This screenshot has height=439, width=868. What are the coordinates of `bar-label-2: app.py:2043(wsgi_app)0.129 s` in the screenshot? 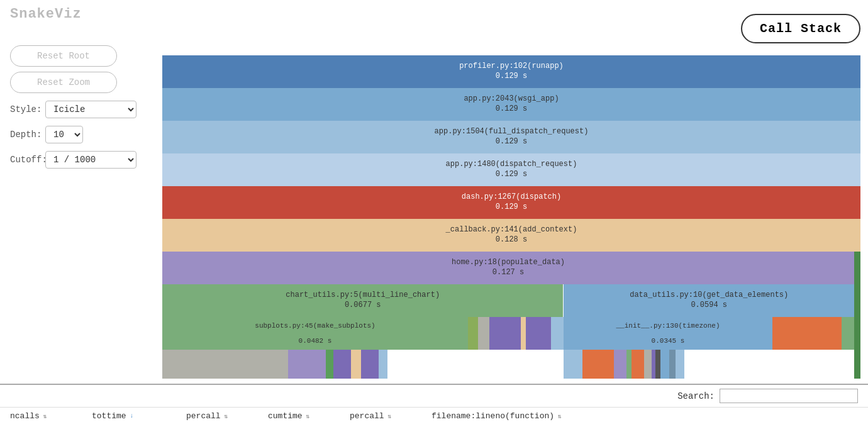 It's located at (511, 104).